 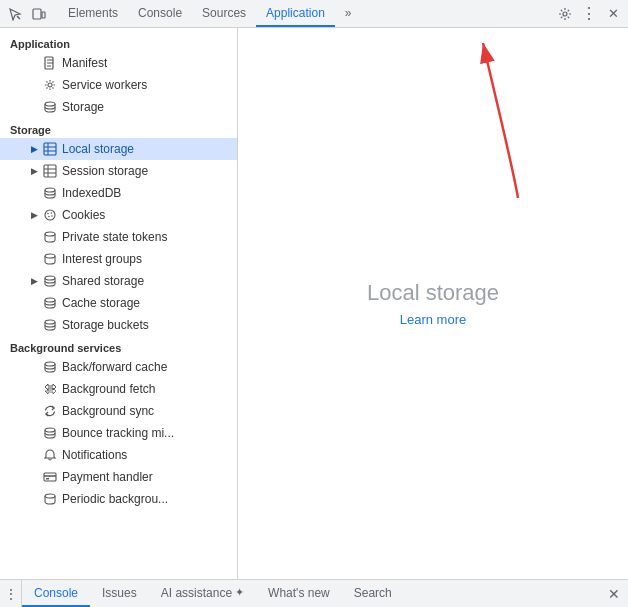 I want to click on storage-buckets-label: Storage buckets, so click(x=106, y=325).